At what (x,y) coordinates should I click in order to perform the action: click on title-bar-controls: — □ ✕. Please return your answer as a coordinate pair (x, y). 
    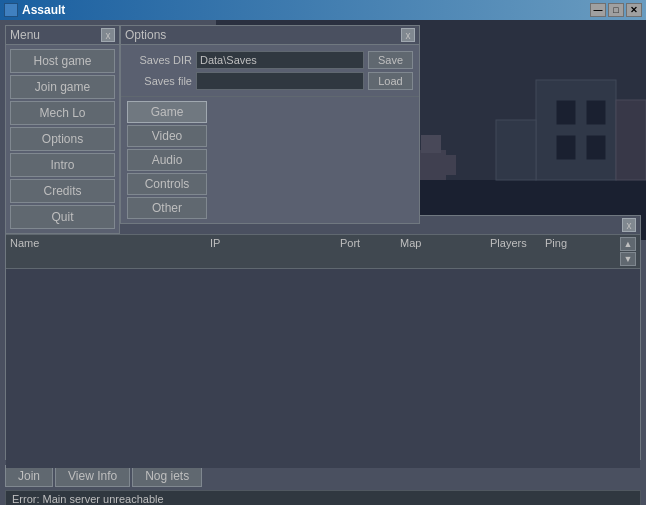
    Looking at the image, I should click on (616, 10).